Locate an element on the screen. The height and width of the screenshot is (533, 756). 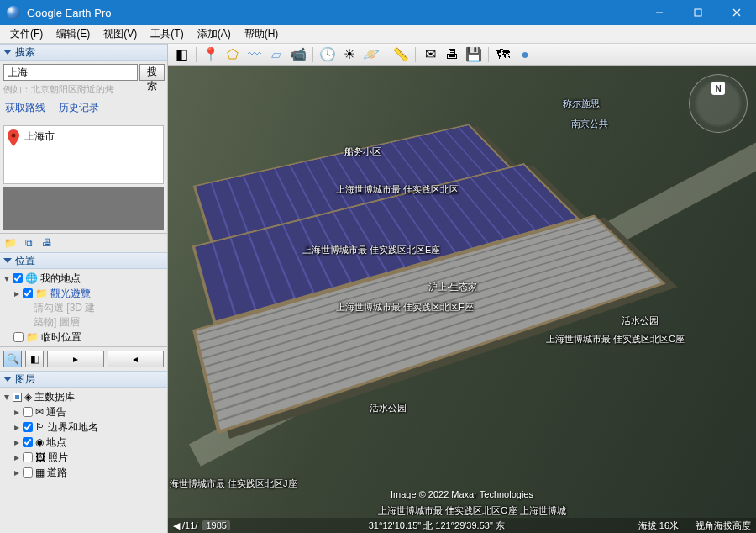
record-tour-button: 📹 is located at coordinates (298, 55).